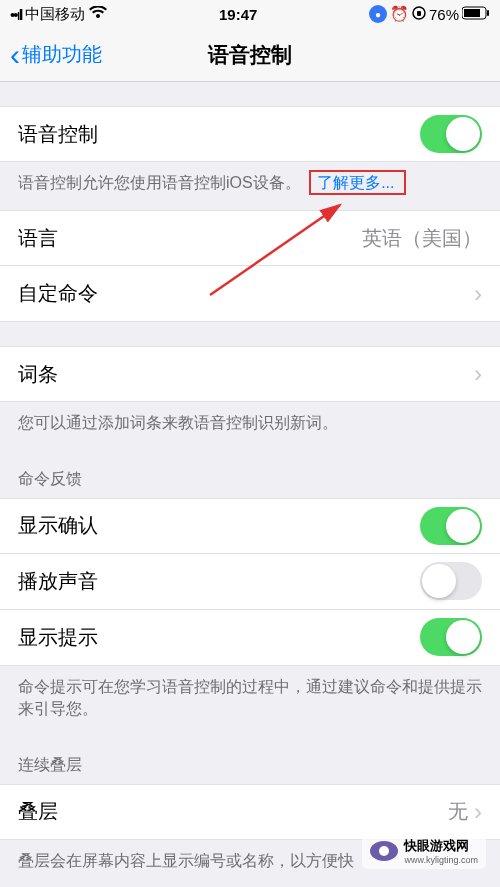 The height and width of the screenshot is (887, 500). What do you see at coordinates (250, 134) in the screenshot?
I see `voice-control-row: 语音控制` at bounding box center [250, 134].